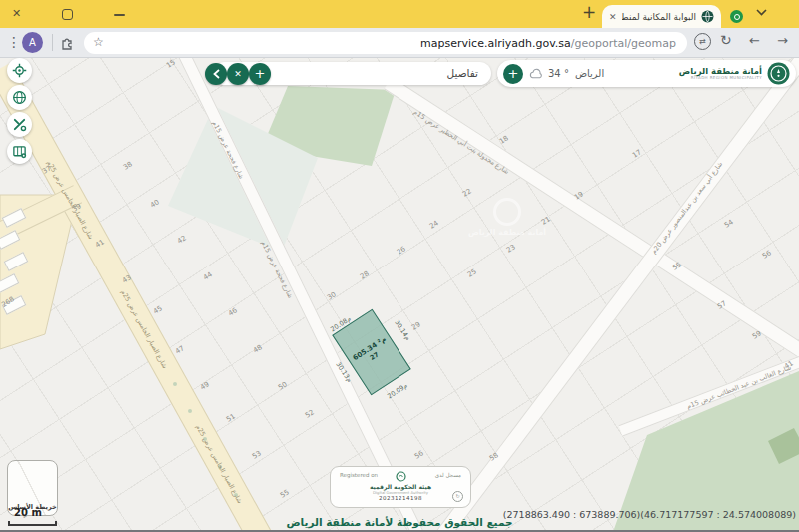 This screenshot has height=532, width=799. Describe the element at coordinates (20, 70) in the screenshot. I see `locate-icon` at that location.